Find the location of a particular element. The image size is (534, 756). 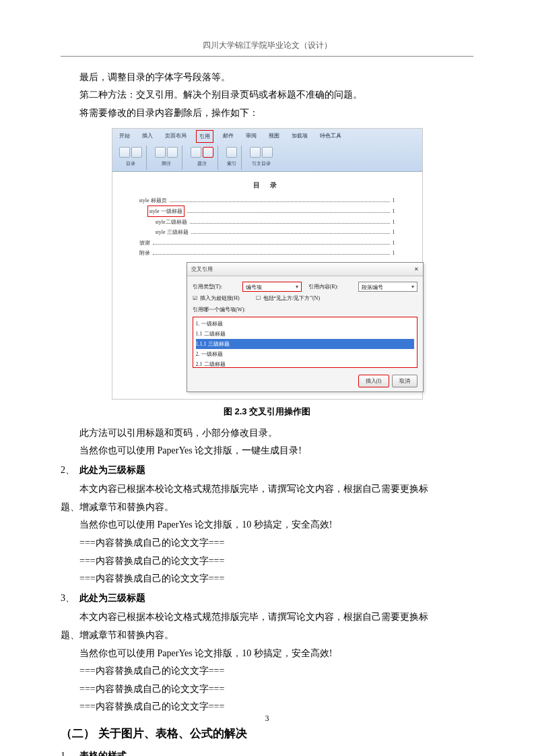

chk-hyperlink-label: 插入为超链接(H) is located at coordinates (220, 298).